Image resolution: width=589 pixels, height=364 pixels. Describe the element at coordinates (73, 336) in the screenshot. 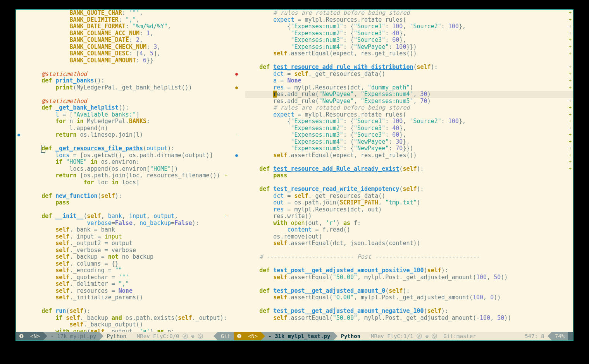

I see `buffer-info: - 17k mylpl.py` at that location.